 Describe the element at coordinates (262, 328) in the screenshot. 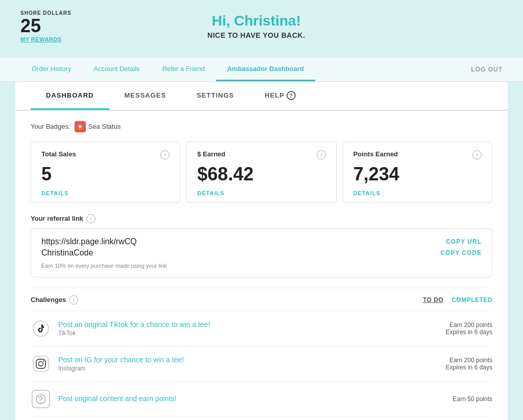

I see `challenge-item-tiktok: Post an original Tiktok for a chance to …` at that location.